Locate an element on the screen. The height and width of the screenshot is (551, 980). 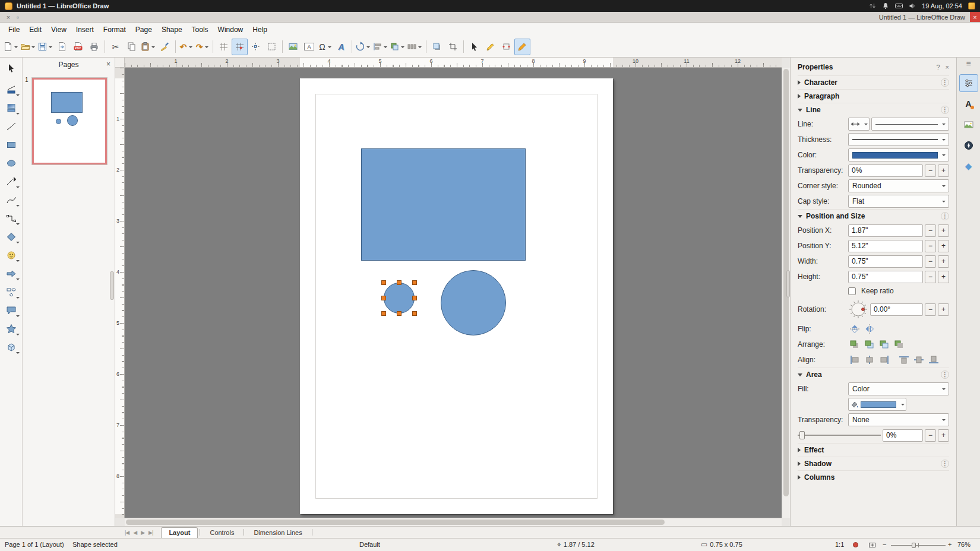
snap-to-grid-button is located at coordinates (240, 47).